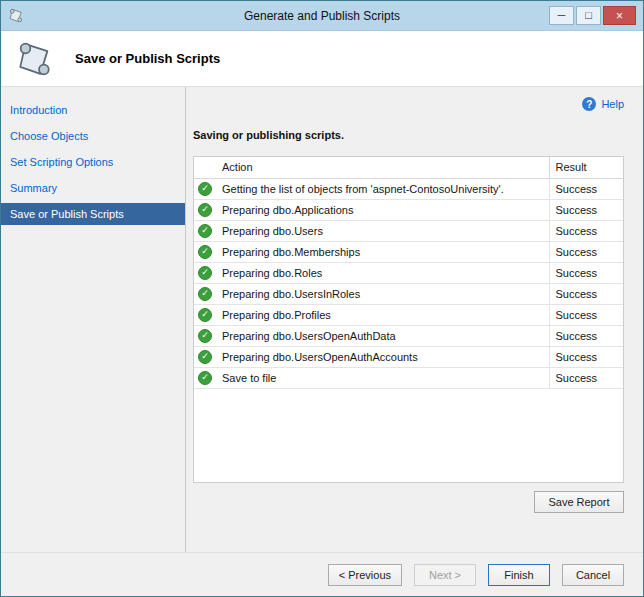  Describe the element at coordinates (408, 252) in the screenshot. I see `table-row: ✓Preparing dbo.MembershipsSuccess` at that location.